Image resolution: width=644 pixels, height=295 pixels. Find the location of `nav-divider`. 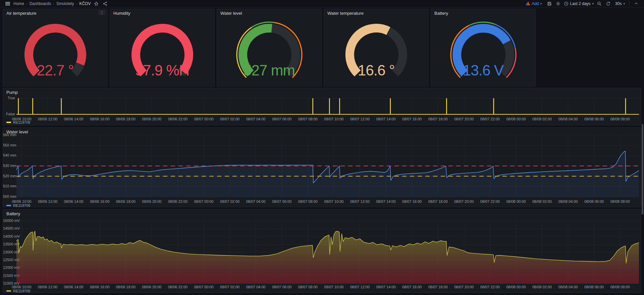

nav-divider is located at coordinates (629, 4).